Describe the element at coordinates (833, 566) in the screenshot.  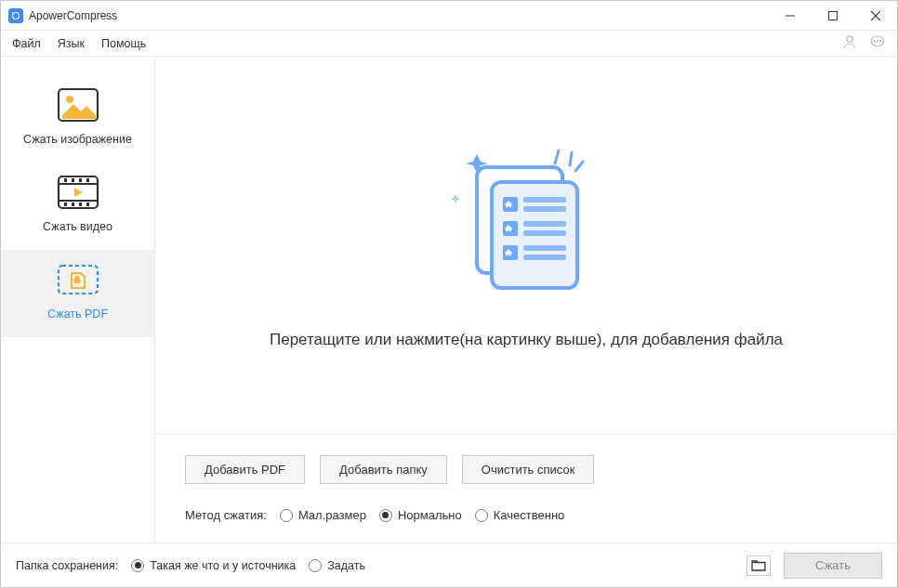
I see `compress-button: Сжать` at that location.